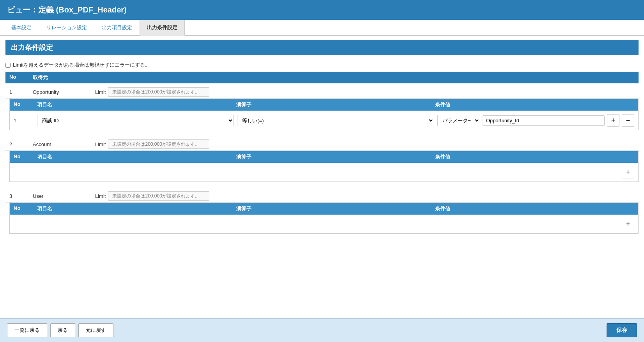  I want to click on save-button: 保存, so click(622, 330).